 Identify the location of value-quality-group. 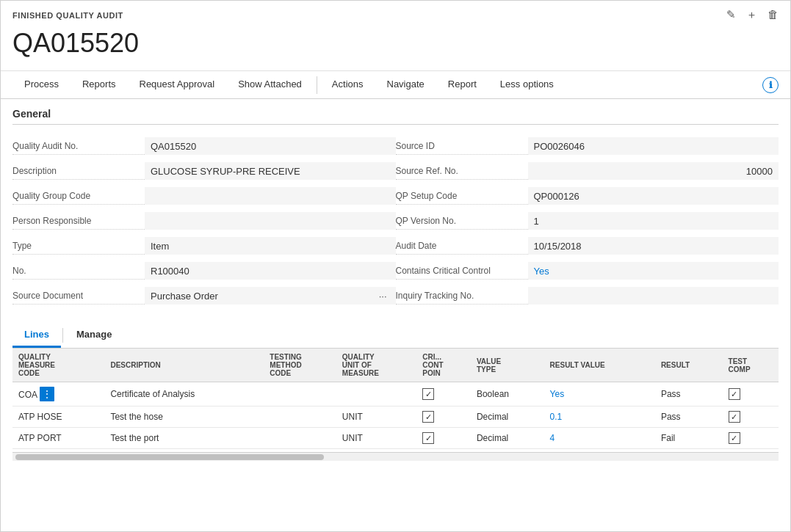
(270, 196).